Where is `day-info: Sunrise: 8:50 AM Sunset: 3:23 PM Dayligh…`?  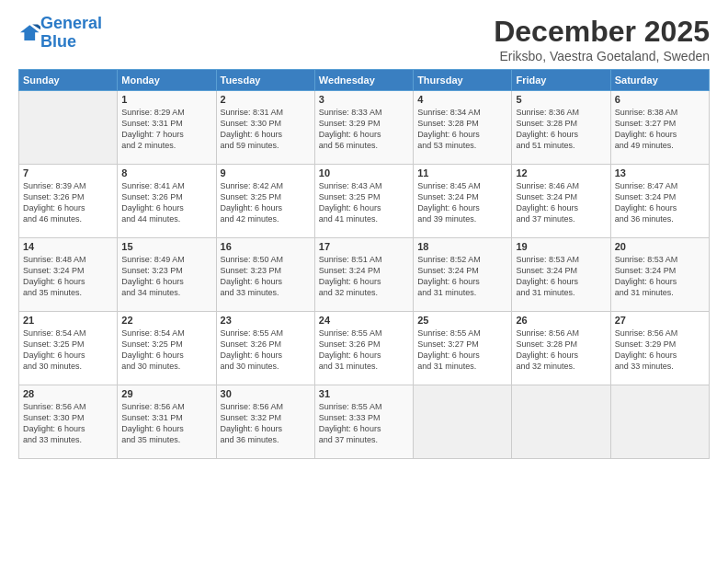 day-info: Sunrise: 8:50 AM Sunset: 3:23 PM Dayligh… is located at coordinates (266, 276).